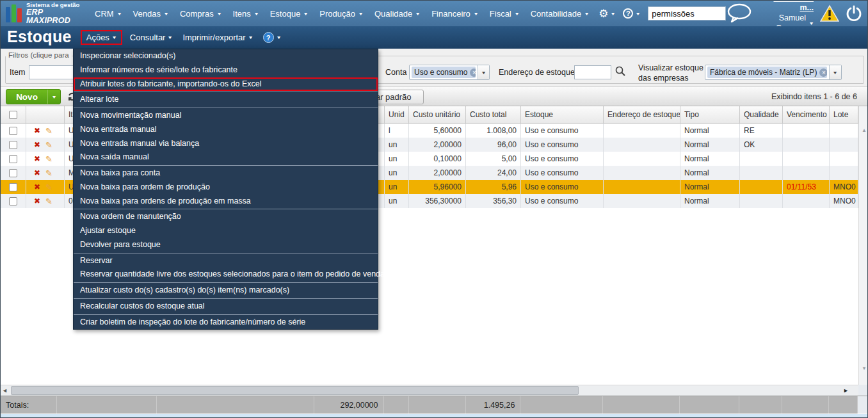 The height and width of the screenshot is (418, 868). Describe the element at coordinates (294, 390) in the screenshot. I see `scrollbar-thumb` at that location.